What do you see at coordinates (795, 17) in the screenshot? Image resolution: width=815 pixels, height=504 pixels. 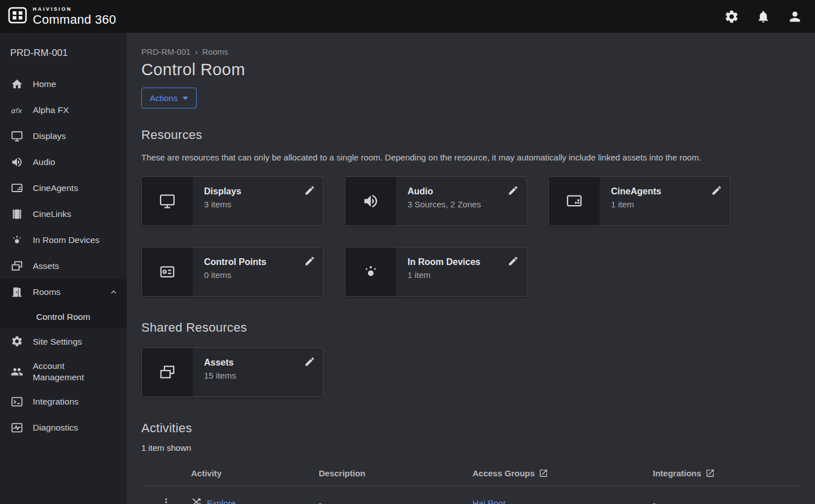 I see `user-icon` at bounding box center [795, 17].